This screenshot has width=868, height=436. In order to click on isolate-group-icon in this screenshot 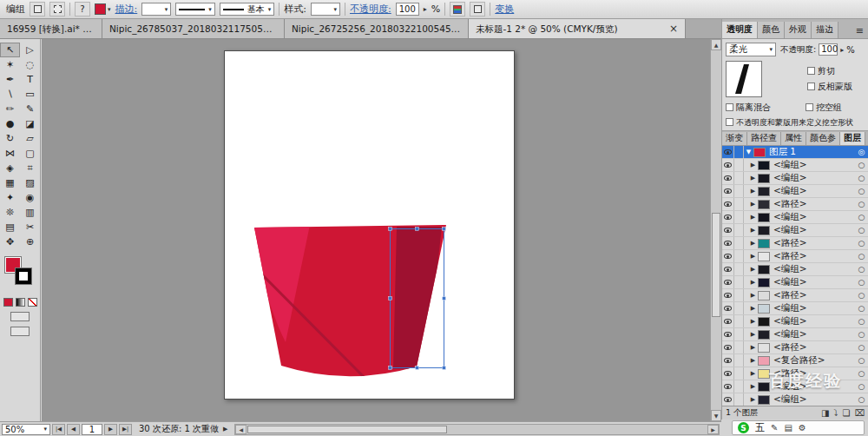, I will do `click(37, 9)`.